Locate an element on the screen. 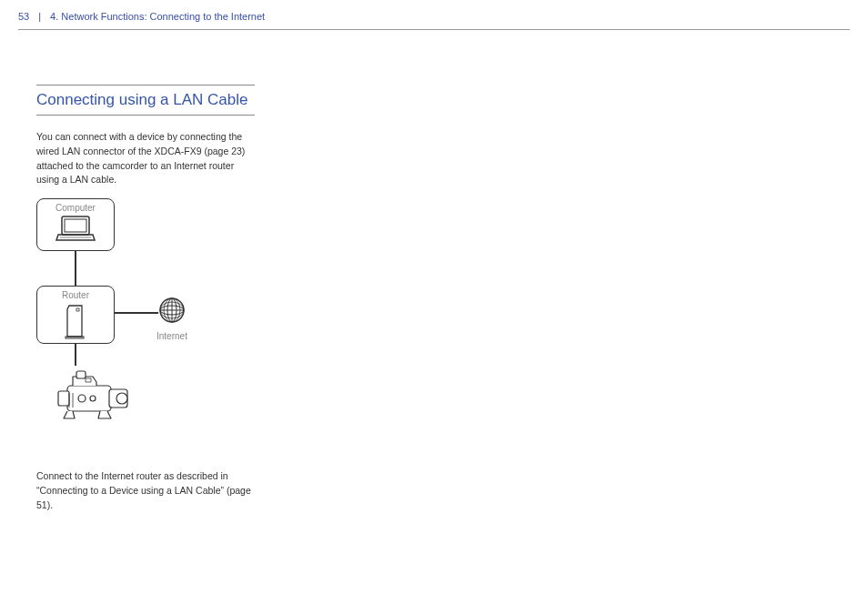 Image resolution: width=868 pixels, height=614 pixels. camcorder-icon is located at coordinates (91, 398).